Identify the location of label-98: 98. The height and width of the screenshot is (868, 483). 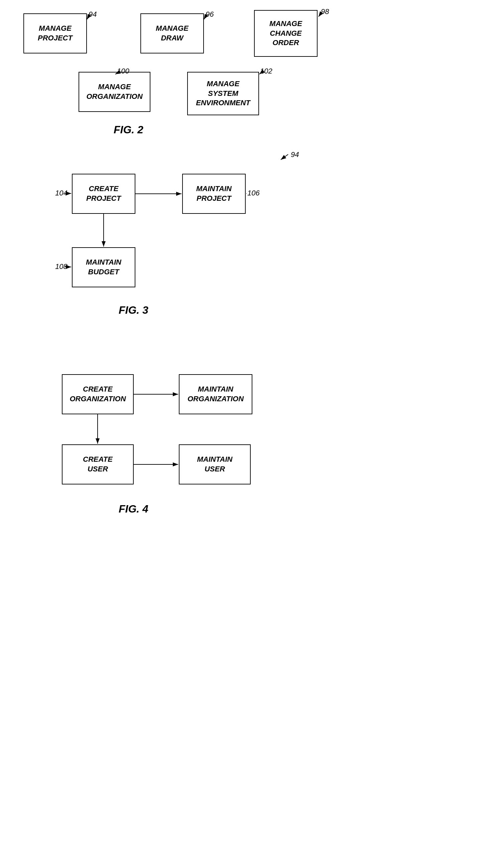
(325, 12).